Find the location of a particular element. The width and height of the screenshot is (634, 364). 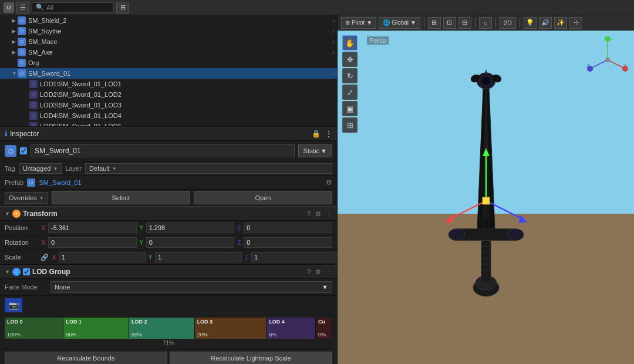

hierarchy-label-sm_shield_2: SM_Shield_2 is located at coordinates (47, 21).